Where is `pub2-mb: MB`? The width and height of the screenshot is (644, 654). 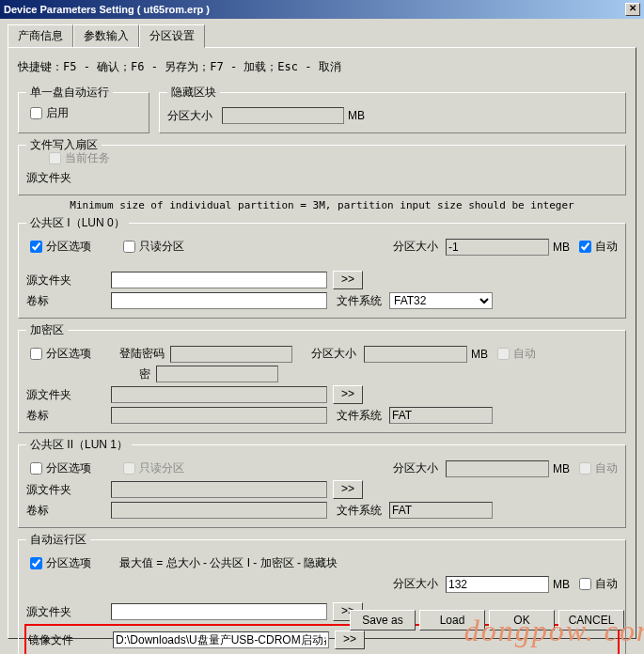 pub2-mb: MB is located at coordinates (561, 469).